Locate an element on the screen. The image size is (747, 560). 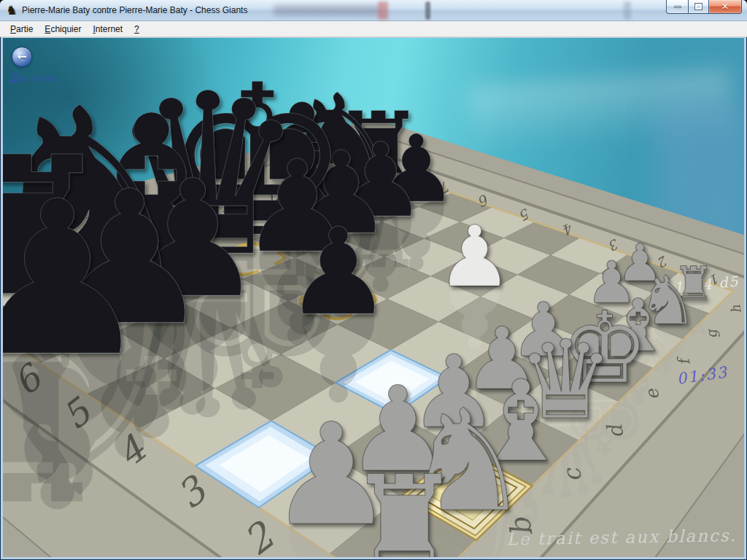
menu-item-internet: Internet is located at coordinates (108, 29).